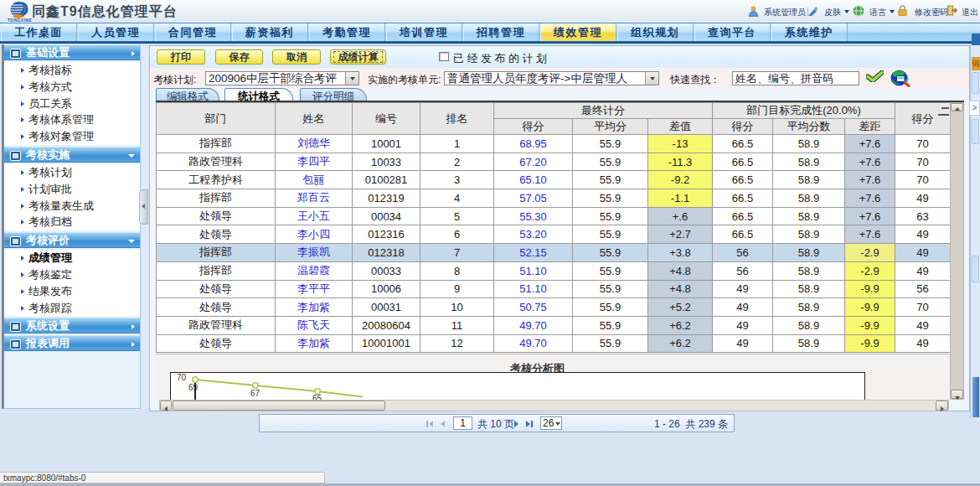 This screenshot has height=486, width=980. What do you see at coordinates (317, 397) in the screenshot?
I see `svg-text: 65` at bounding box center [317, 397].